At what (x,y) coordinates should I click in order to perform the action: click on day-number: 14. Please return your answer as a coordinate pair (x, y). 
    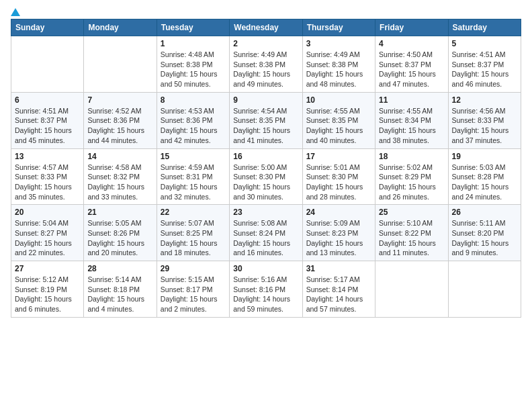
    Looking at the image, I should click on (120, 156).